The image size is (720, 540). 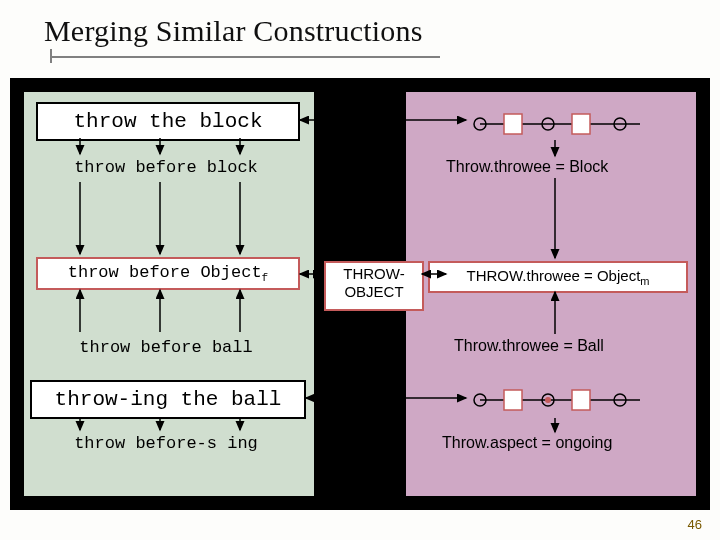 I want to click on left-row3-box: throw before Objectf, so click(x=168, y=274).